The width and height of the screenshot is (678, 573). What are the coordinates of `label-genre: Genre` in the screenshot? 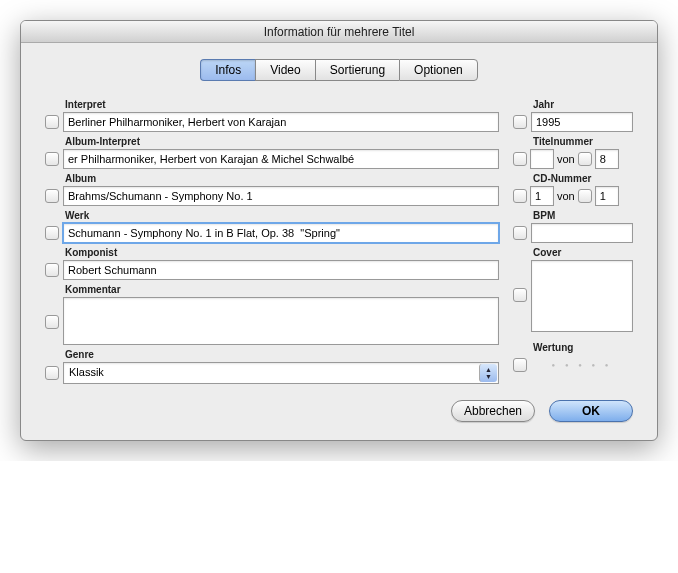 It's located at (282, 354).